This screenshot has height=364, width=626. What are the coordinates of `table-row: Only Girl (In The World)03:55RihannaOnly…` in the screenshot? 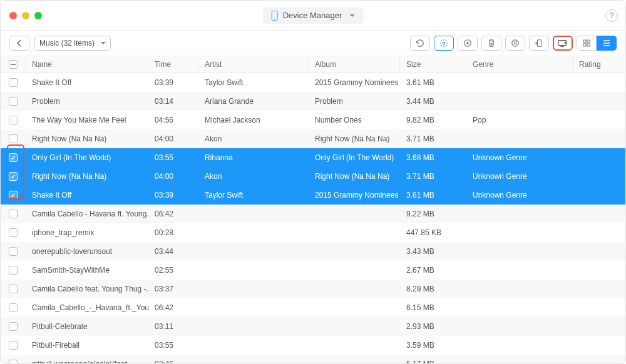 It's located at (313, 158).